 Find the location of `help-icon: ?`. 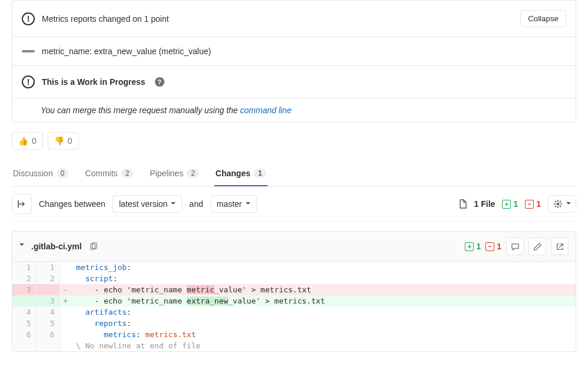

help-icon: ? is located at coordinates (160, 82).